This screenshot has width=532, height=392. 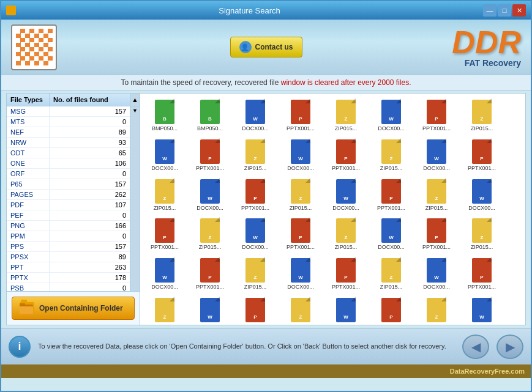 What do you see at coordinates (246, 346) in the screenshot?
I see `status-text: To view the recovered Data, please click…` at bounding box center [246, 346].